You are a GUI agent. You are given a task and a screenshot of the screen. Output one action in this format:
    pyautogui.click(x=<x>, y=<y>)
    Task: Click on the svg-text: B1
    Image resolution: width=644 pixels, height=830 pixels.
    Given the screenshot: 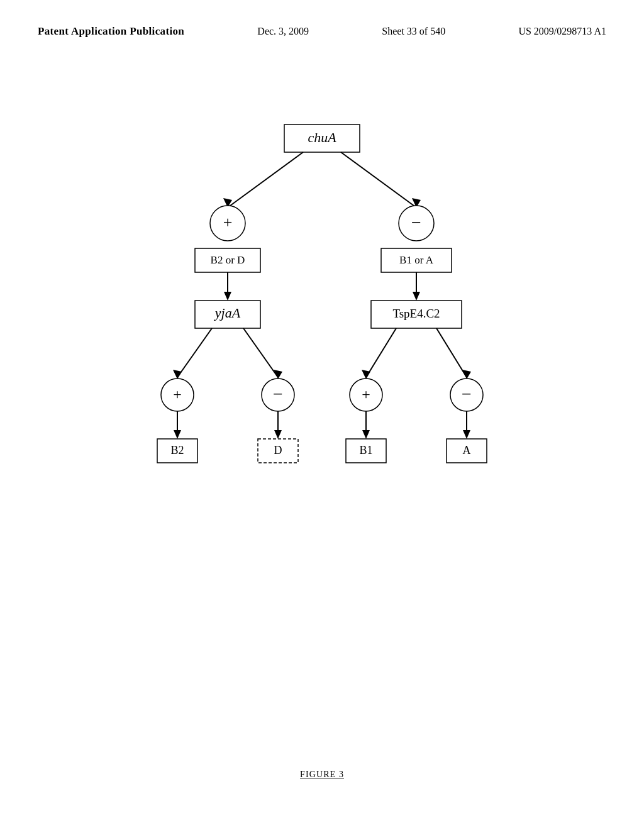 What is the action you would take?
    pyautogui.click(x=366, y=450)
    